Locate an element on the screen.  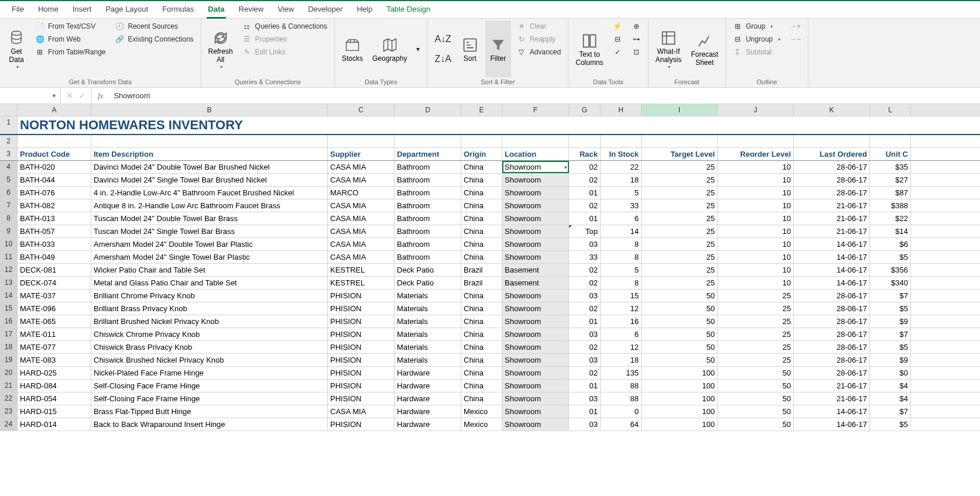
cell-rack: 02 is located at coordinates (585, 283).